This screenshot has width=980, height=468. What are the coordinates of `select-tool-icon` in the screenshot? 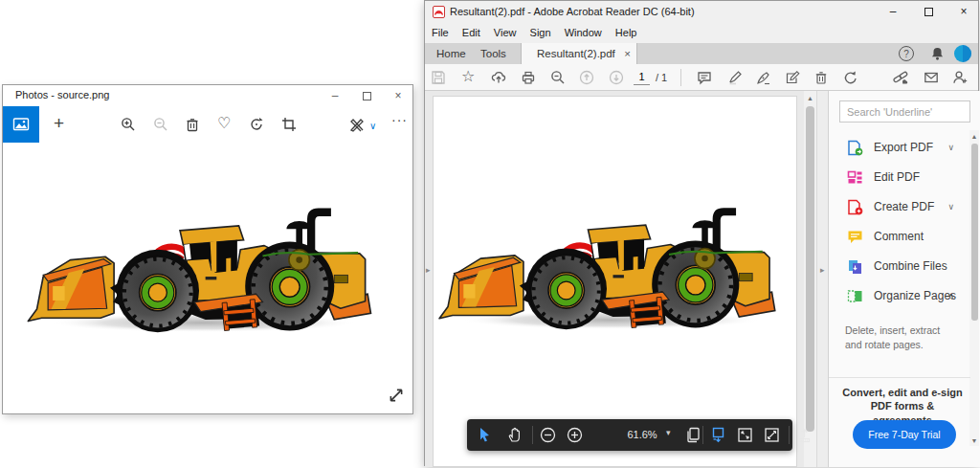 It's located at (484, 435).